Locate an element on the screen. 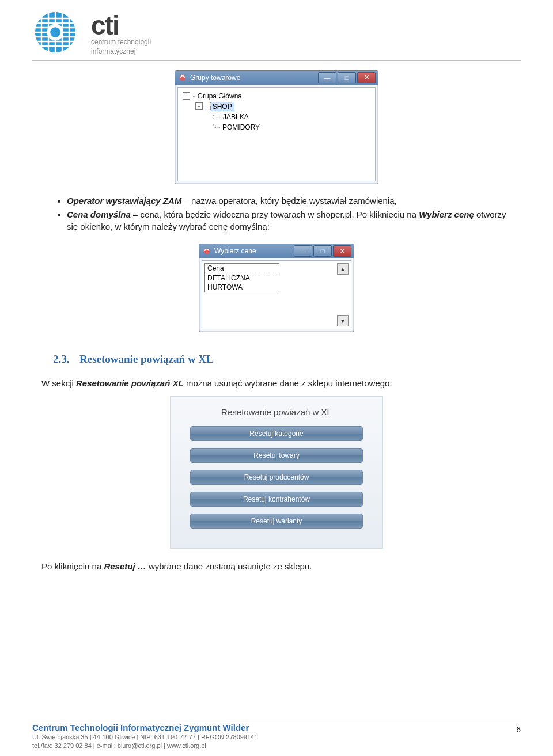 Image resolution: width=553 pixels, height=756 pixels. footer-line-1: Ul. Świętojańska 35 | 44-100 Gliwice | N… is located at coordinates (276, 737).